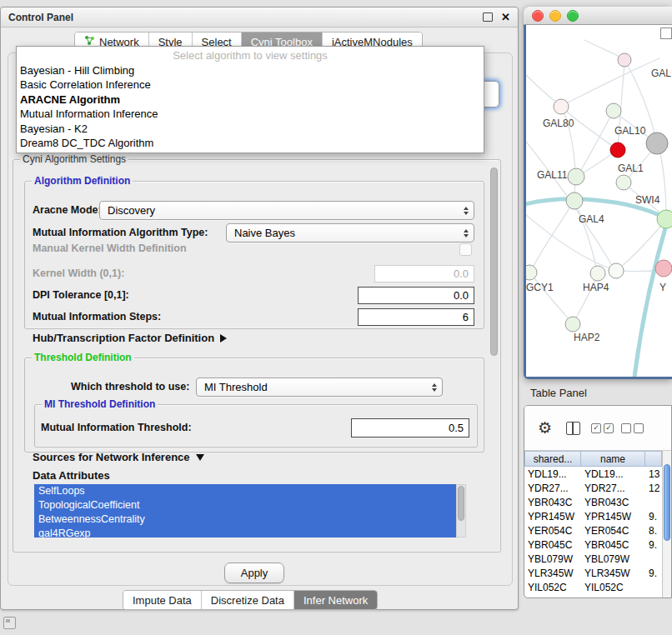  What do you see at coordinates (465, 250) in the screenshot?
I see `manual-kernel-checkbox` at bounding box center [465, 250].